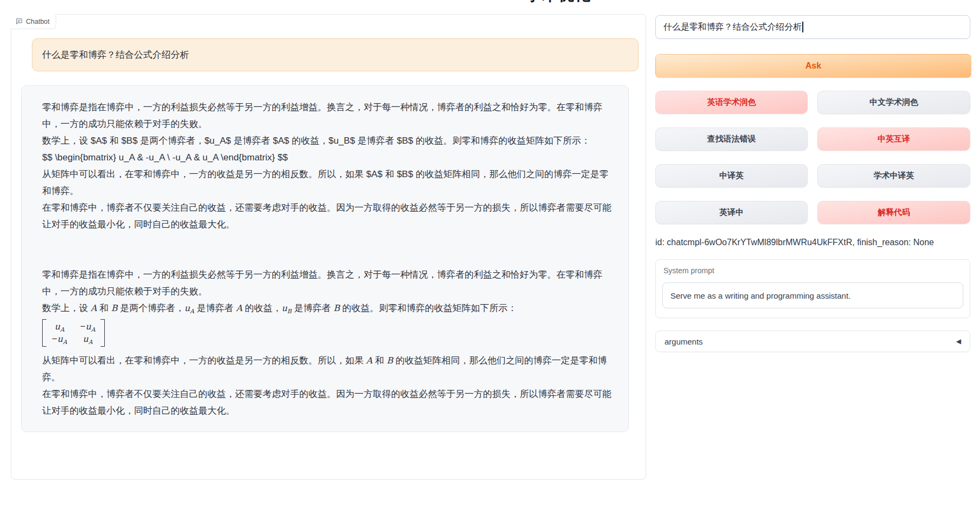 The image size is (980, 519). I want to click on bot-paragraph: 从矩阵中可以看出，在零和博弈中，一方的收益是另一方的相反数。所以，如果 A 和 …, so click(327, 369).